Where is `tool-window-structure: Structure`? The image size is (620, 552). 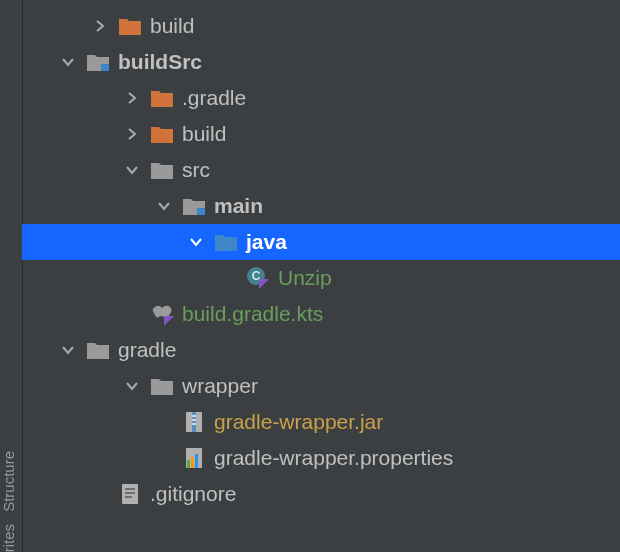
tool-window-structure: Structure is located at coordinates (11, 482).